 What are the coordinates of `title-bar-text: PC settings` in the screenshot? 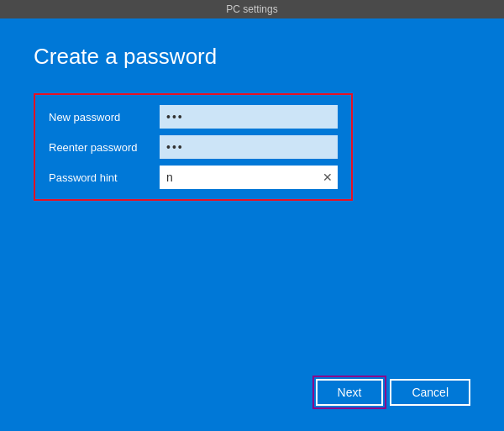 It's located at (252, 9).